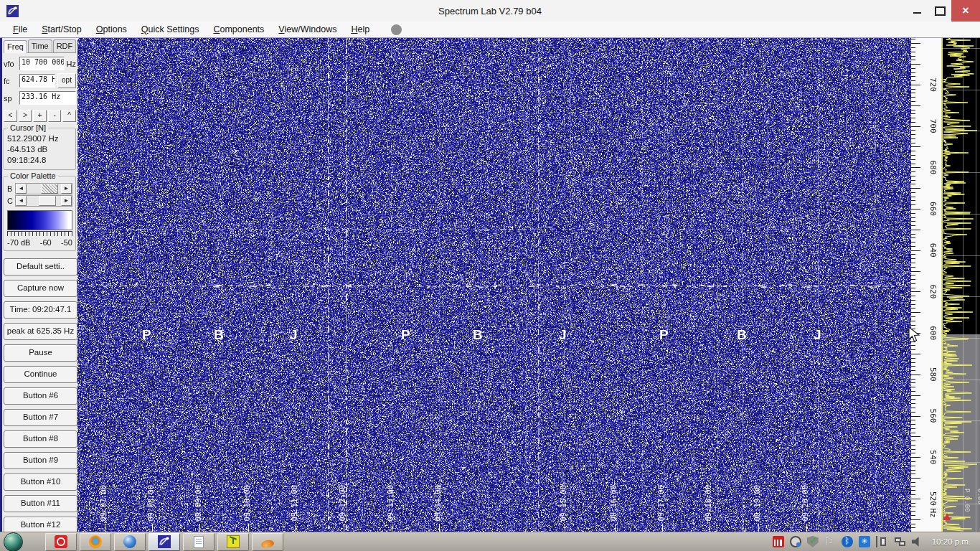  I want to click on taskbar-app-yellow-app, so click(233, 542).